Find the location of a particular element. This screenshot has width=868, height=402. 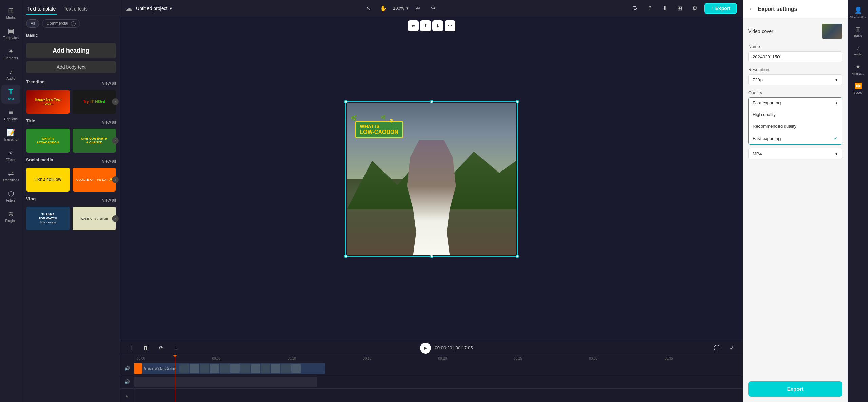

zoom-control: 100% ▾ is located at coordinates (401, 8).